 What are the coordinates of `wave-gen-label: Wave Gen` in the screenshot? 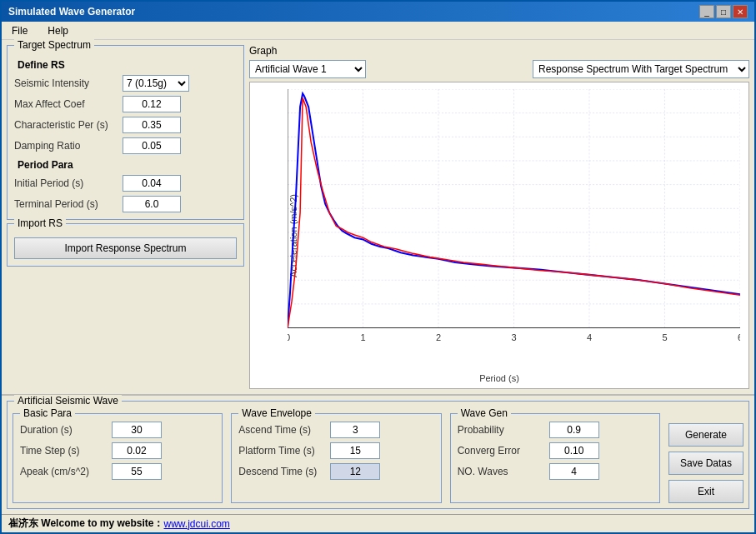 It's located at (484, 413).